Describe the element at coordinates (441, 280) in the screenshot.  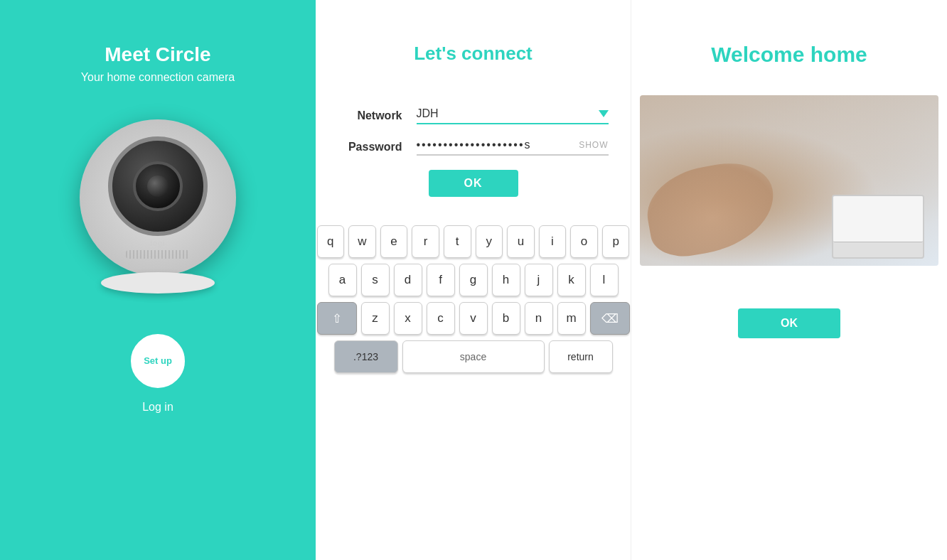
I see `key-f: f` at that location.